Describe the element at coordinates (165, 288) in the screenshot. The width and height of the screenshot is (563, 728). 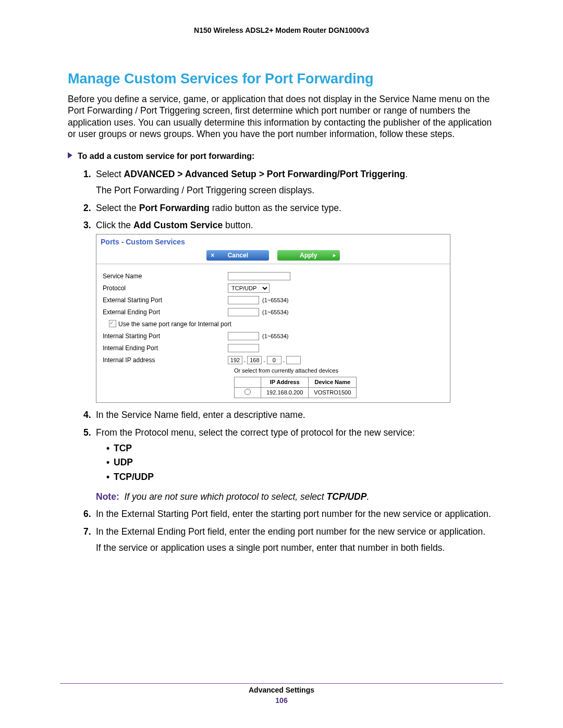
I see `protocol-label: Protocol` at that location.